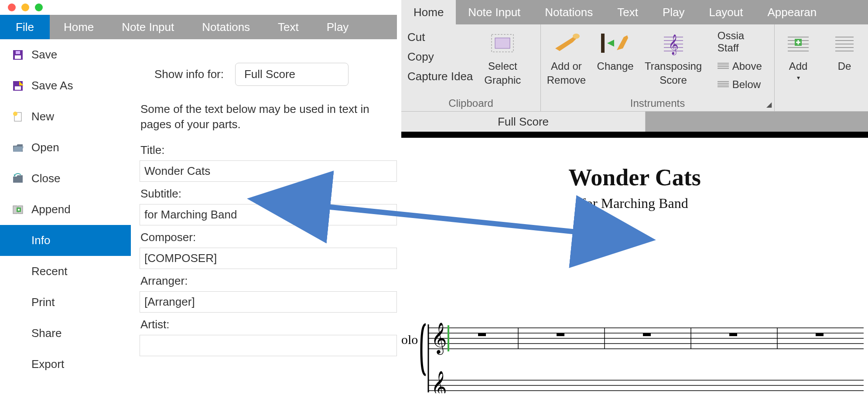 The image size is (868, 395). I want to click on new-icon, so click(18, 117).